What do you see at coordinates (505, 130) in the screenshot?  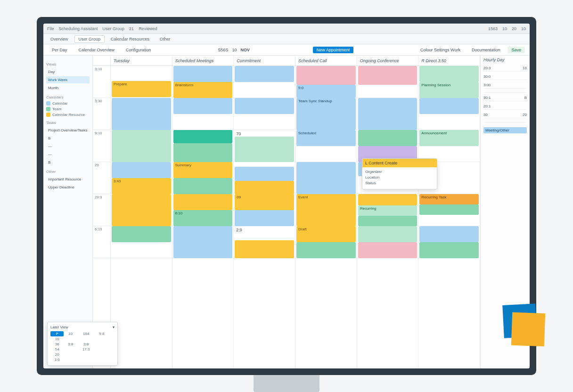 I see `sidebar-badge: Meeting/Other` at bounding box center [505, 130].